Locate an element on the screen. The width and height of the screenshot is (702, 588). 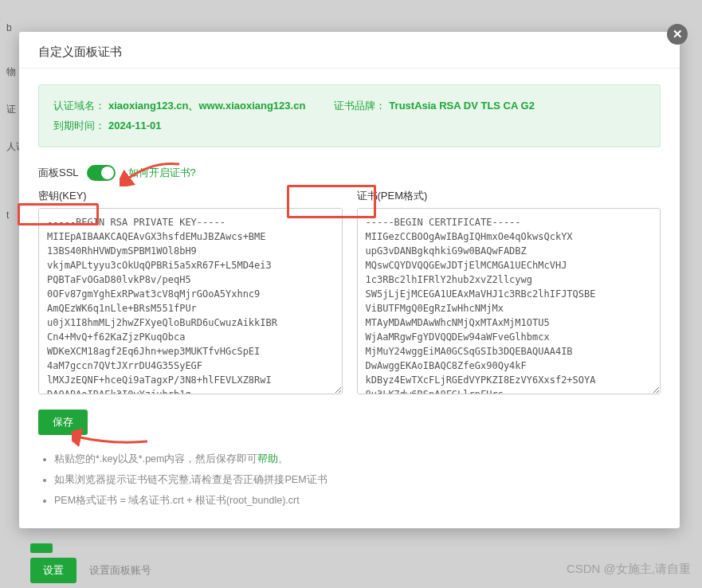
key-textarea is located at coordinates (190, 301).